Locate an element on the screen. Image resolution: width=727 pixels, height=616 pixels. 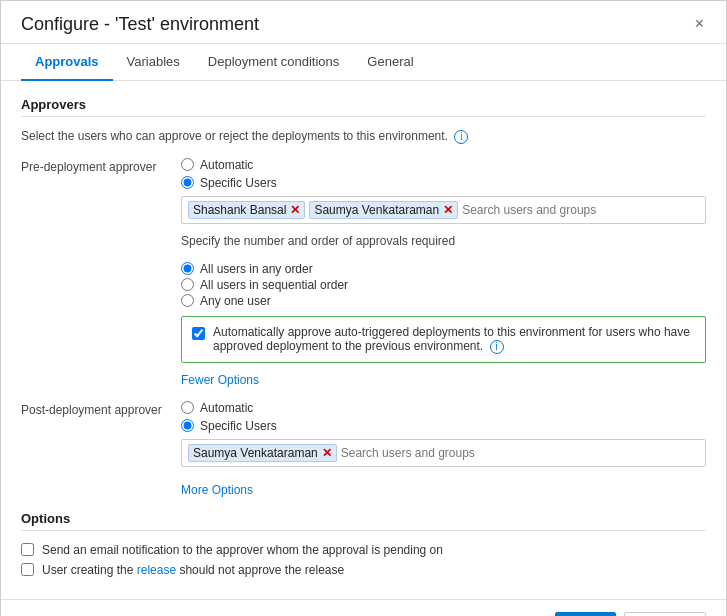
tag-saumya-post-text: Saumya Venkataraman is located at coordinates (256, 453).